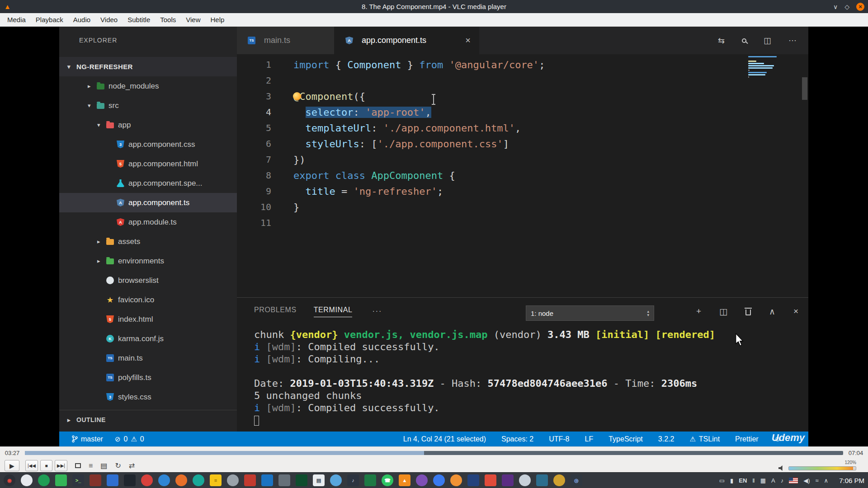 The width and height of the screenshot is (868, 488). I want to click on menu-video: Video, so click(109, 20).